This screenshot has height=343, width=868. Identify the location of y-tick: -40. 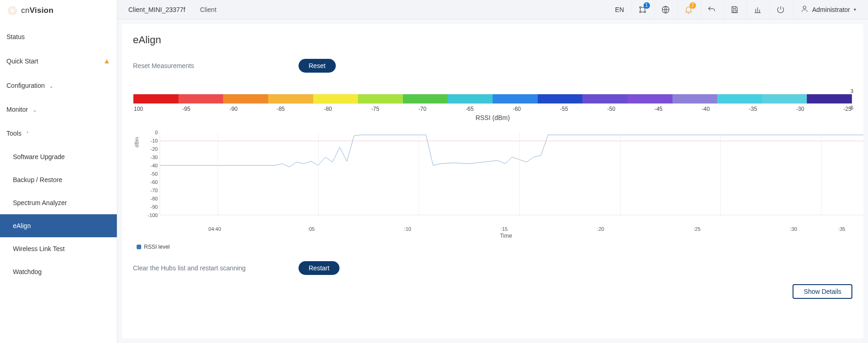
(154, 166).